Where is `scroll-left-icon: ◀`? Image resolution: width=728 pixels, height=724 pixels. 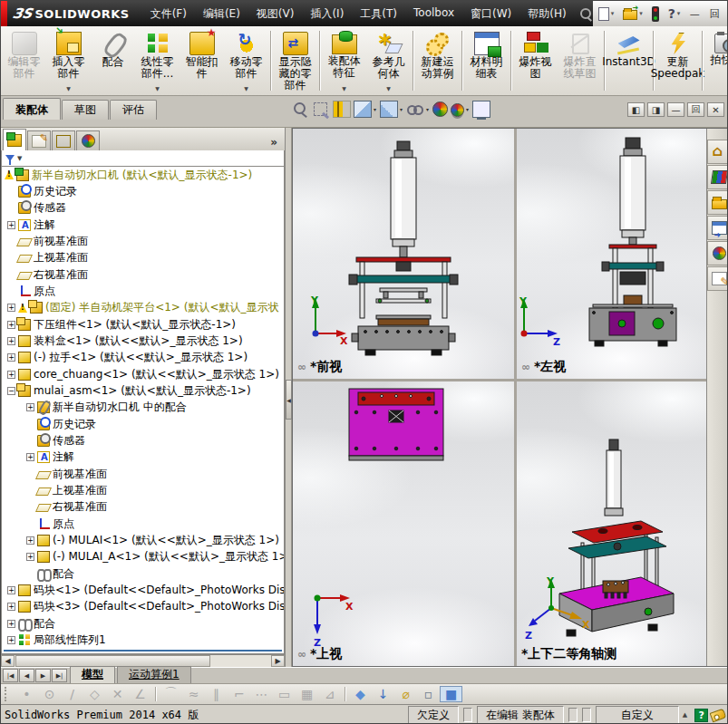 scroll-left-icon: ◀ is located at coordinates (7, 661).